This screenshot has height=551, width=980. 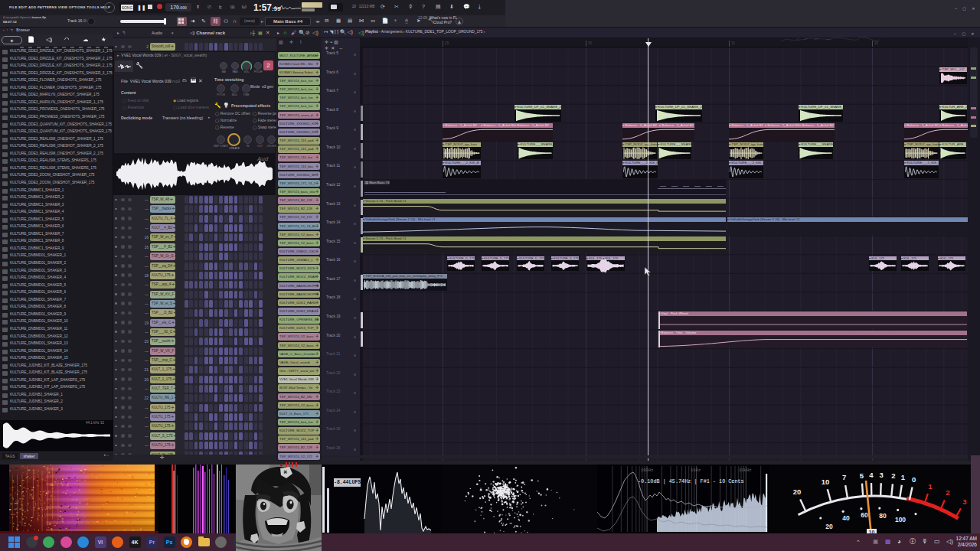 I want to click on svg-text: 4, so click(x=871, y=474).